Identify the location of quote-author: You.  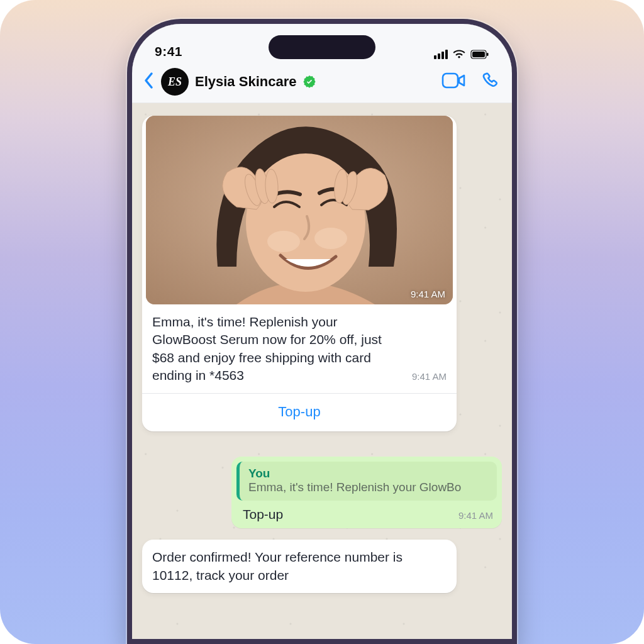
(370, 474).